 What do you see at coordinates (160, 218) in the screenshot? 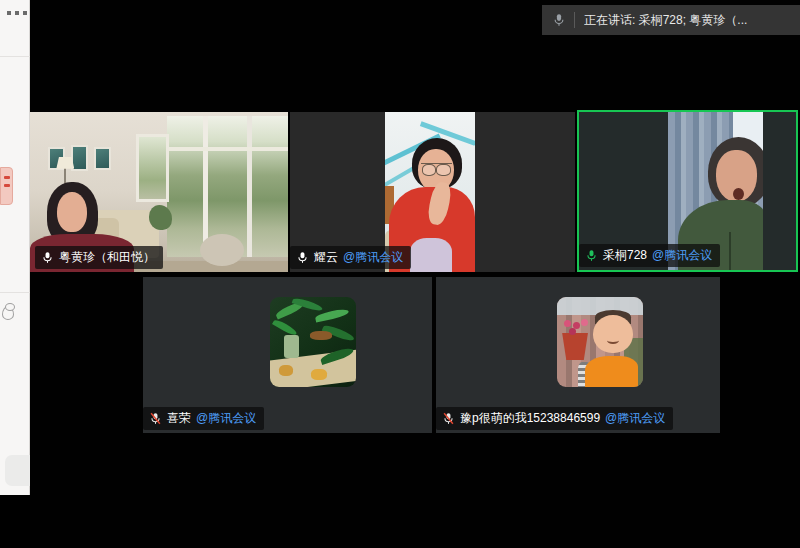
I see `plant` at bounding box center [160, 218].